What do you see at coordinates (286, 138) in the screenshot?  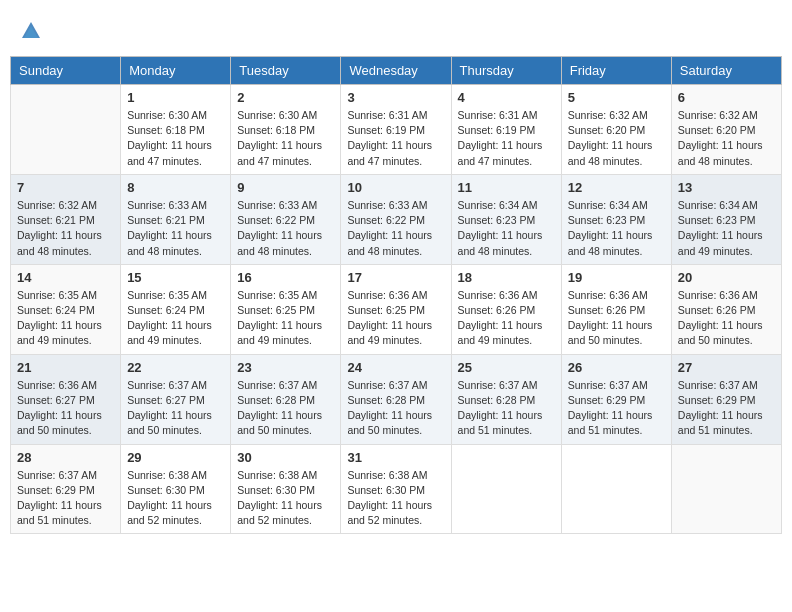 I see `day-info: Sunrise: 6:30 AMSunset: 6:18 PMDaylight:…` at bounding box center [286, 138].